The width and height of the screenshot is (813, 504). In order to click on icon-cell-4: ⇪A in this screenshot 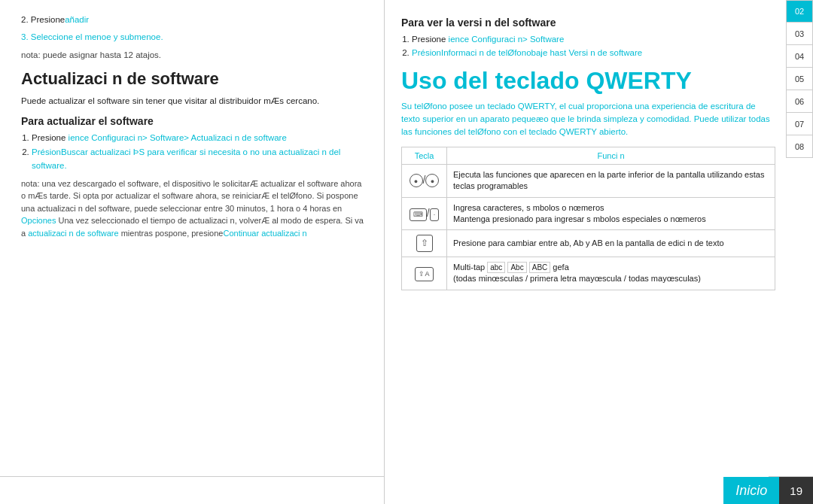, I will do `click(425, 274)`.